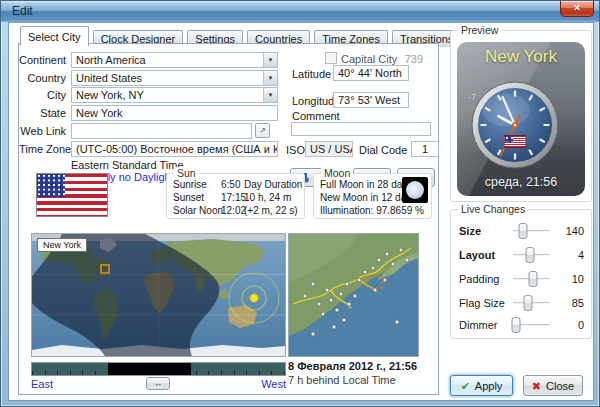 The width and height of the screenshot is (600, 407). What do you see at coordinates (174, 78) in the screenshot?
I see `country-select: United States ▼` at bounding box center [174, 78].